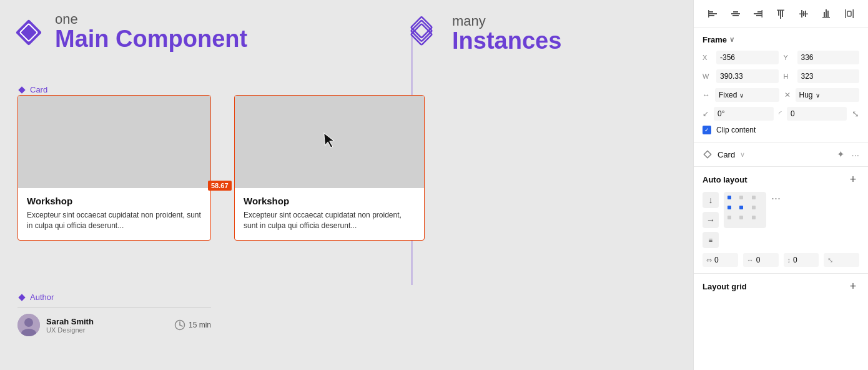 Image resolution: width=868 pixels, height=370 pixels. Describe the element at coordinates (741, 208) in the screenshot. I see `align-dot-mc` at that location.